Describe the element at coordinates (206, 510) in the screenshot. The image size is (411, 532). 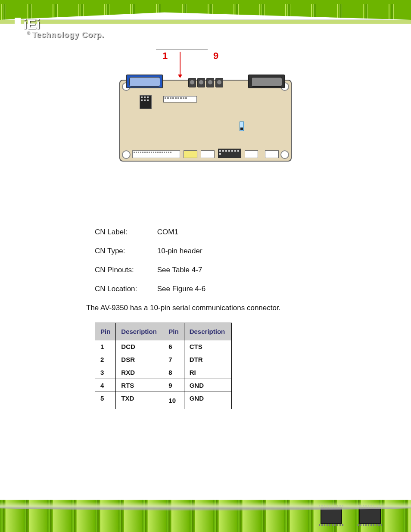
I see `page-footer-banner` at that location.